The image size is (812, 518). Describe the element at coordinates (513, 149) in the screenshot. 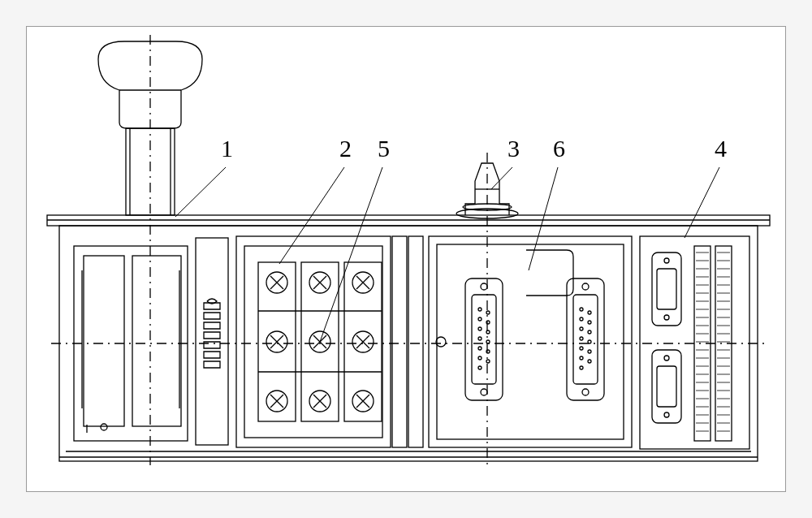

I see `callout-label-3: 3` at that location.